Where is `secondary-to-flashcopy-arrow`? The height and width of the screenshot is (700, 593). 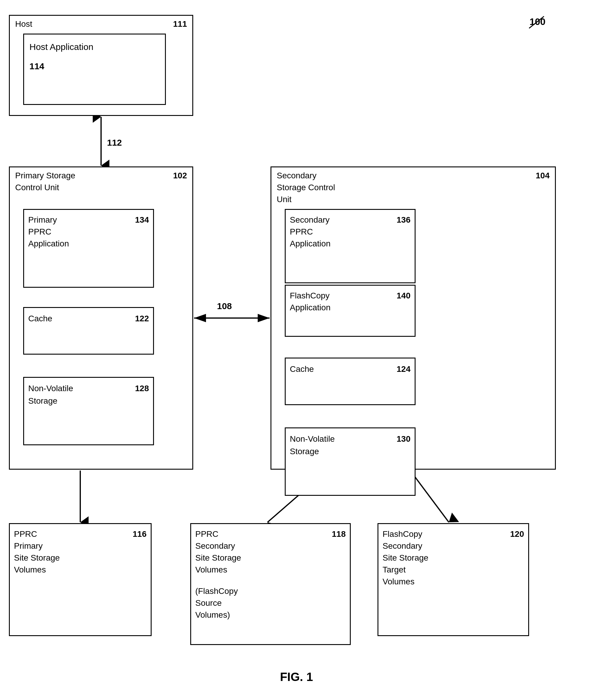 secondary-to-flashcopy-arrow is located at coordinates (430, 496).